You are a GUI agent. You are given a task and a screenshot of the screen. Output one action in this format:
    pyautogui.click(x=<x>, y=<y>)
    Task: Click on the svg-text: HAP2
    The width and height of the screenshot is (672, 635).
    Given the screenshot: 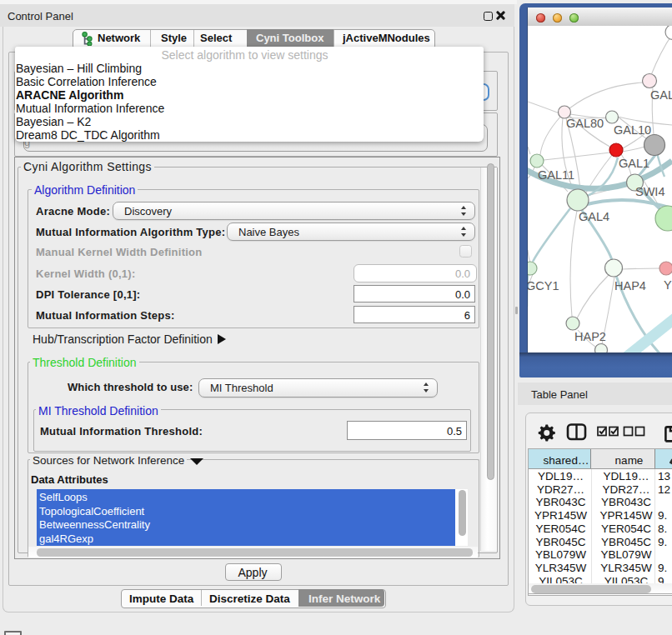 What is the action you would take?
    pyautogui.click(x=590, y=337)
    